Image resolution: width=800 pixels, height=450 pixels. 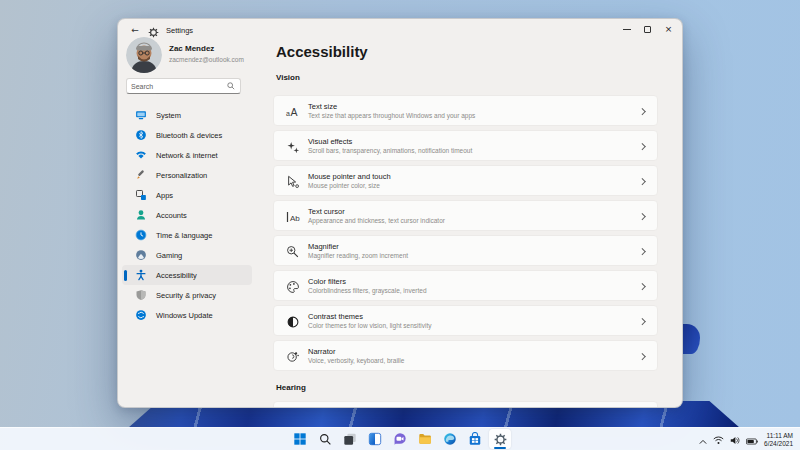 What do you see at coordinates (300, 439) in the screenshot?
I see `start-icon` at bounding box center [300, 439].